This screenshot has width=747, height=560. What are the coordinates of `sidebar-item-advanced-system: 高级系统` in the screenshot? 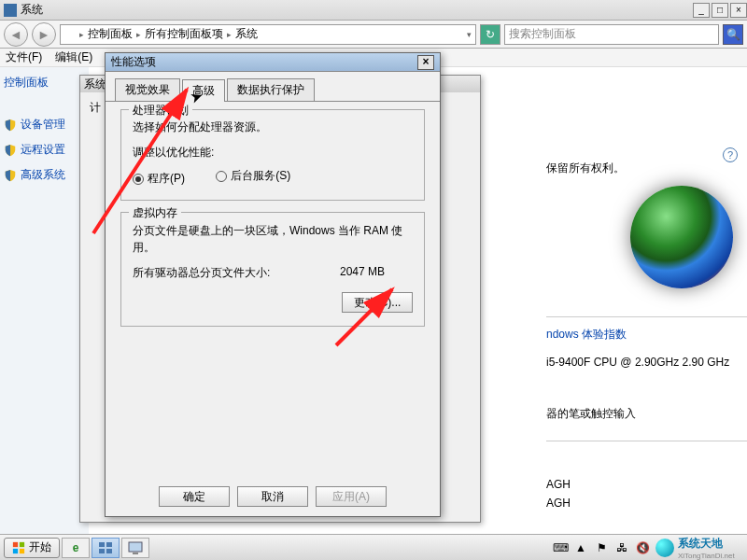 It's located at (45, 175).